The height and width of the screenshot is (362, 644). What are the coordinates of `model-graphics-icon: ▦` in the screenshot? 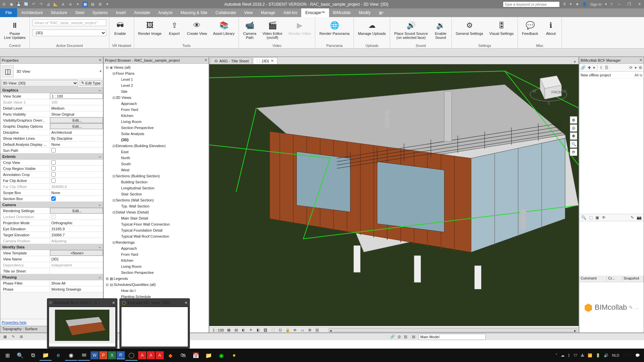 It's located at (229, 330).